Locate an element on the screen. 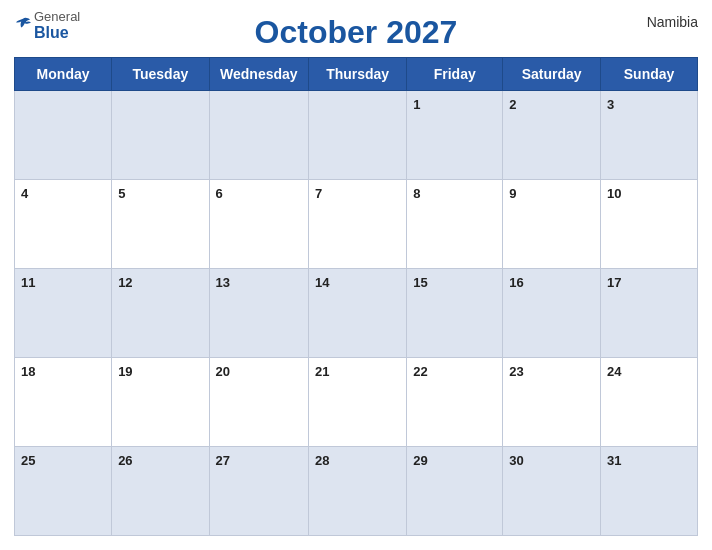 This screenshot has height=550, width=712. logo-icon is located at coordinates (23, 26).